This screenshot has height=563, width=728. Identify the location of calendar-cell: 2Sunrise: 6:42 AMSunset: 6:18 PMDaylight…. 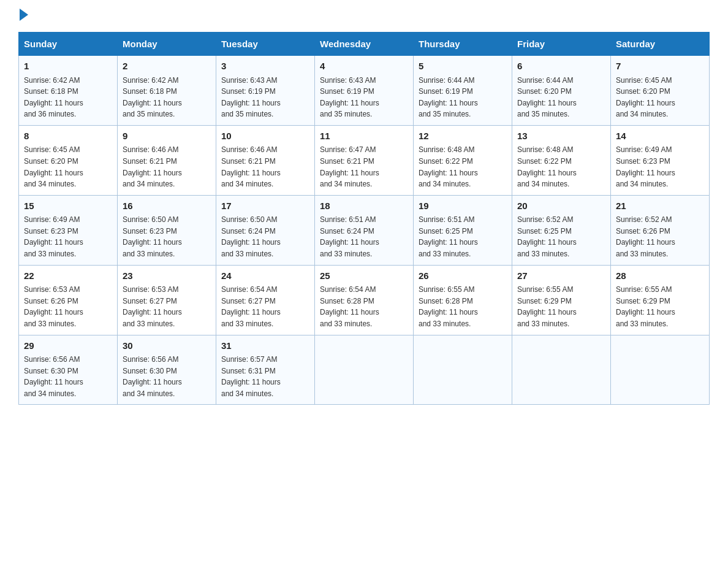
(167, 91).